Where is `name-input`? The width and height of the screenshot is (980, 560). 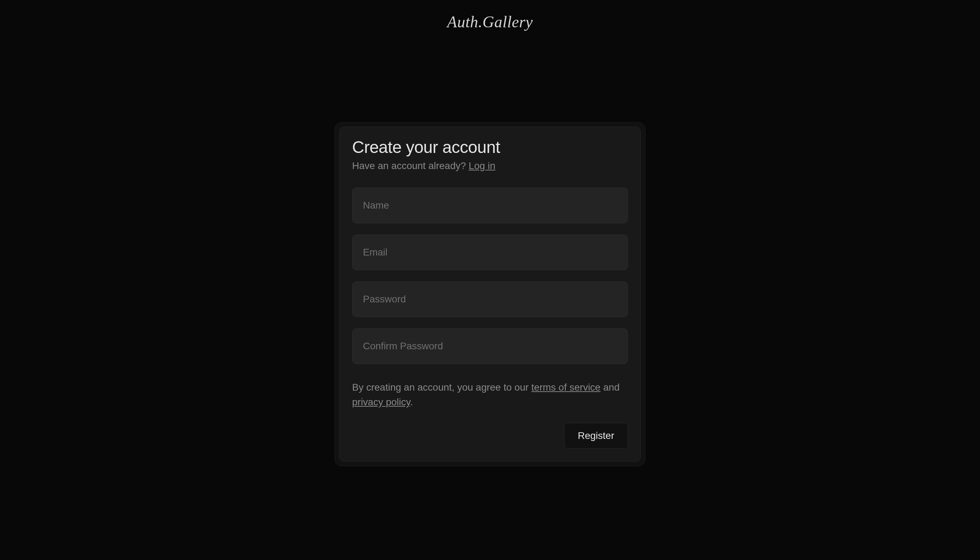
name-input is located at coordinates (490, 205).